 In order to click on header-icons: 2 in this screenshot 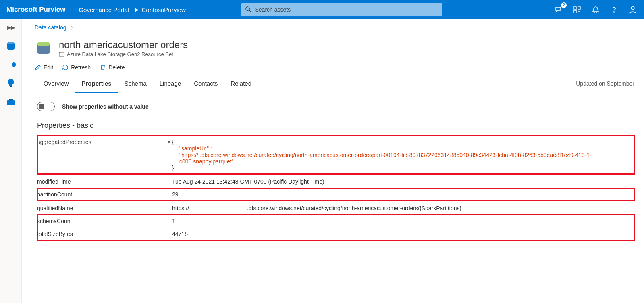, I will do `click(596, 10)`.